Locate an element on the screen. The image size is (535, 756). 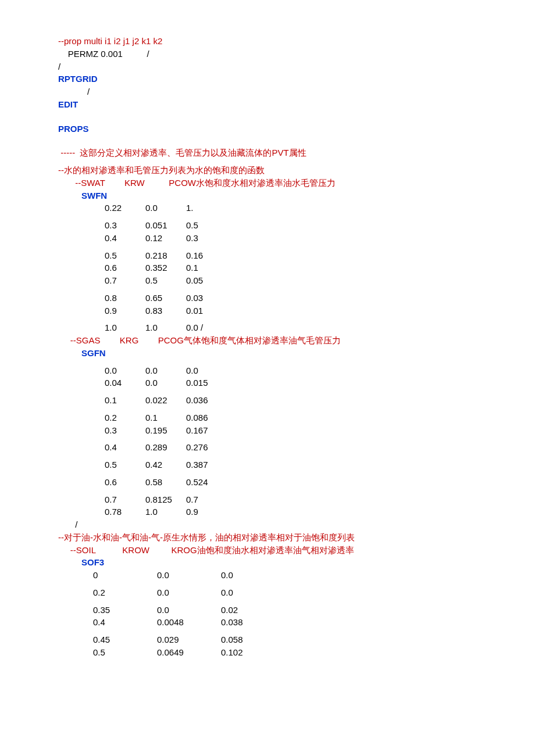
table-row: 0.10.0220.036 is located at coordinates (320, 400).